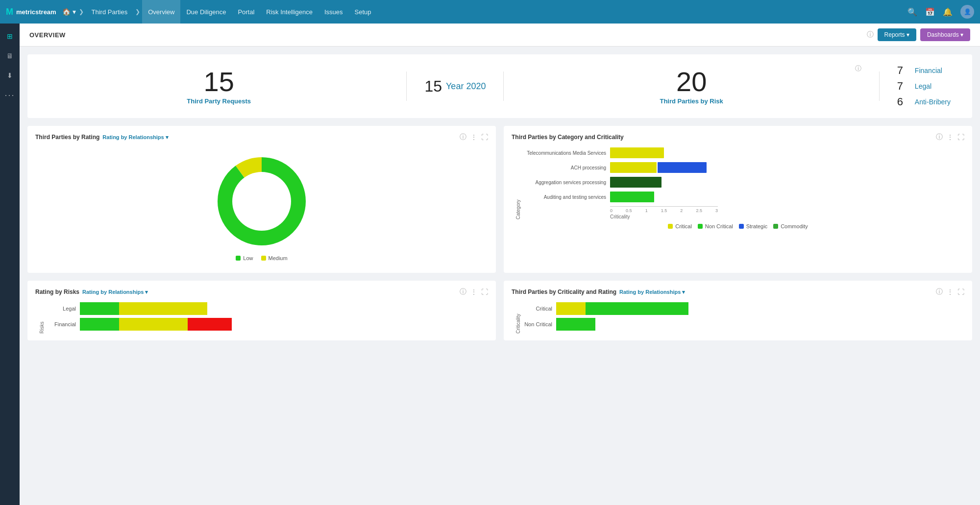  Describe the element at coordinates (738, 199) in the screenshot. I see `chart-card-2: Third Parties by Category and Criticalit…` at that location.